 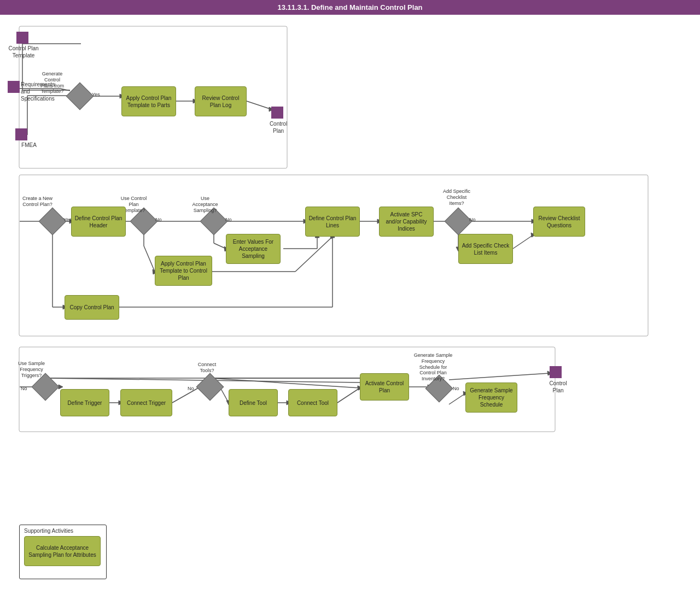 What do you see at coordinates (22, 38) in the screenshot?
I see `data-box-control-plan-template` at bounding box center [22, 38].